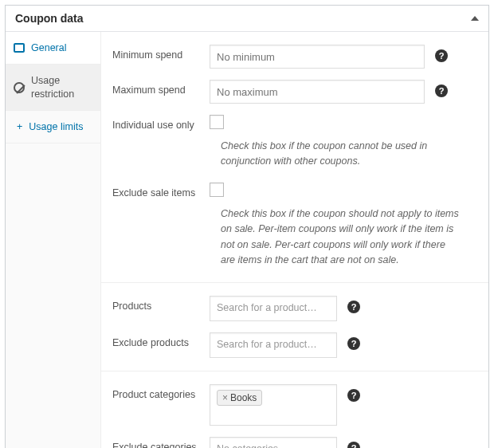  What do you see at coordinates (161, 191) in the screenshot?
I see `exclude-sale-label: Exclude sale items` at bounding box center [161, 191].